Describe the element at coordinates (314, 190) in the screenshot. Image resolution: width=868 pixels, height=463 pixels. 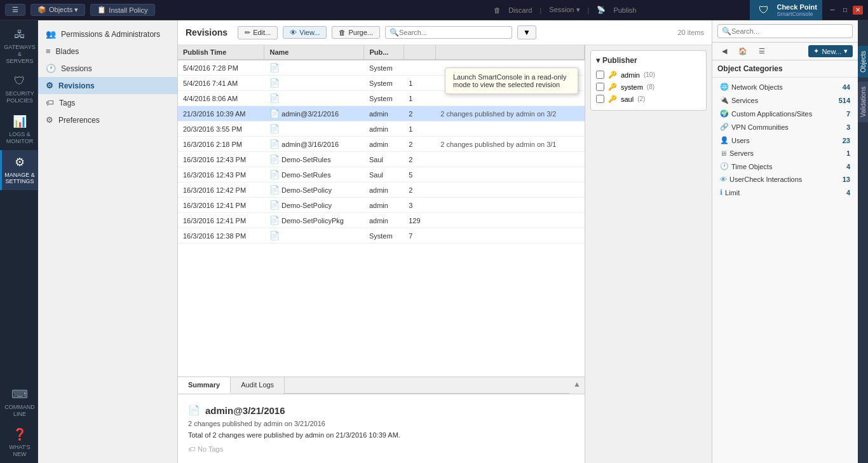
I see `cell-name: 📄 Demo-SetPolicy` at that location.